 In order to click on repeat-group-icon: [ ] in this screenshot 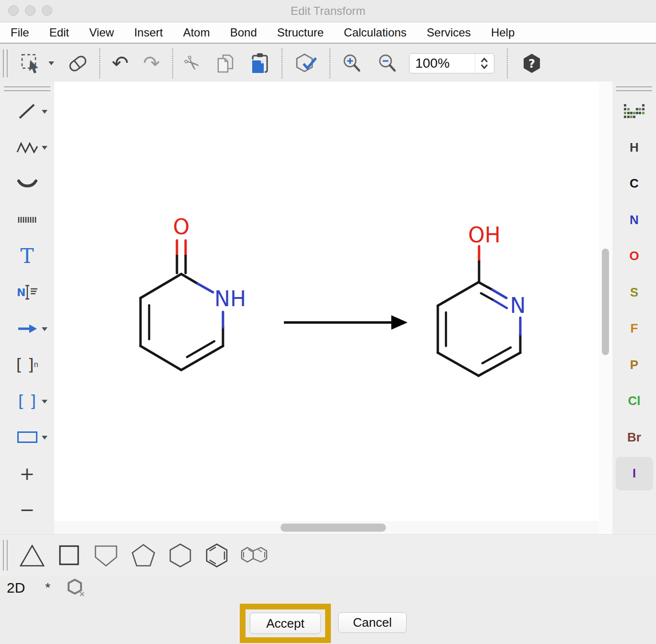, I will do `click(25, 365)`.